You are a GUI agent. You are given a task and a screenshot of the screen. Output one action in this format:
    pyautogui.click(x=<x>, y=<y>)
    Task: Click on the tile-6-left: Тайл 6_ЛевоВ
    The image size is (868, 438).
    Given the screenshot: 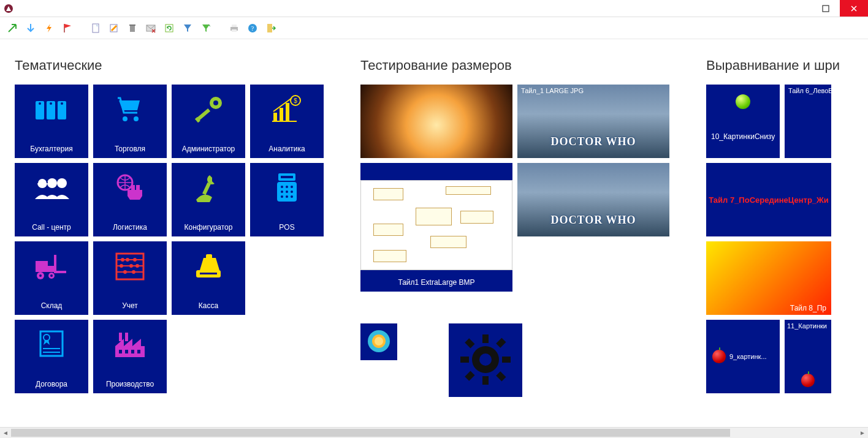 What is the action you would take?
    pyautogui.click(x=808, y=121)
    